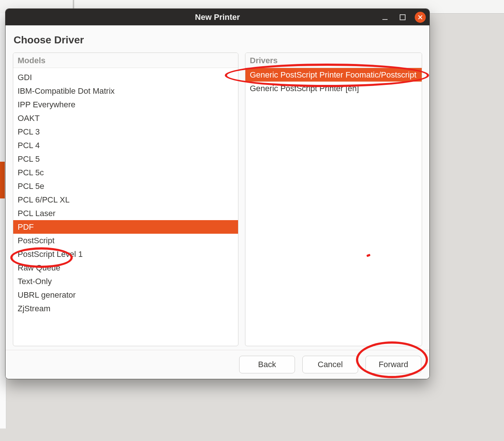 The width and height of the screenshot is (504, 441). What do you see at coordinates (126, 77) in the screenshot?
I see `models-row: GDI` at bounding box center [126, 77].